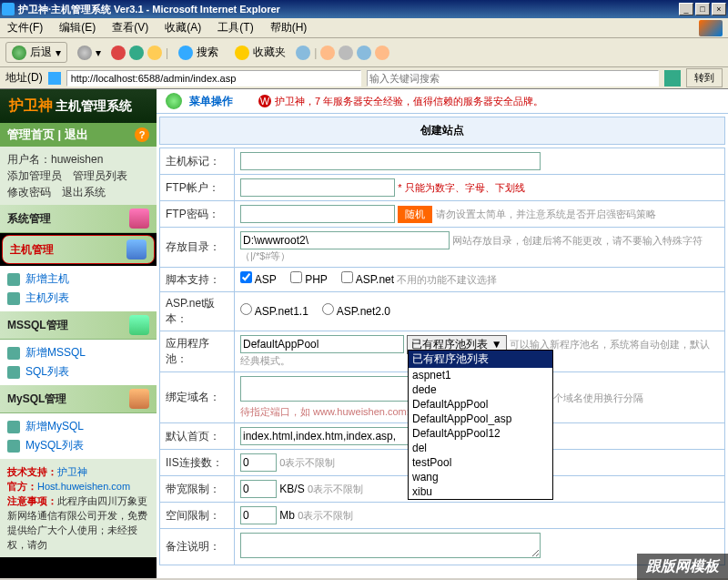 The width and height of the screenshot is (728, 580). I want to click on php-checkbox, so click(297, 277).